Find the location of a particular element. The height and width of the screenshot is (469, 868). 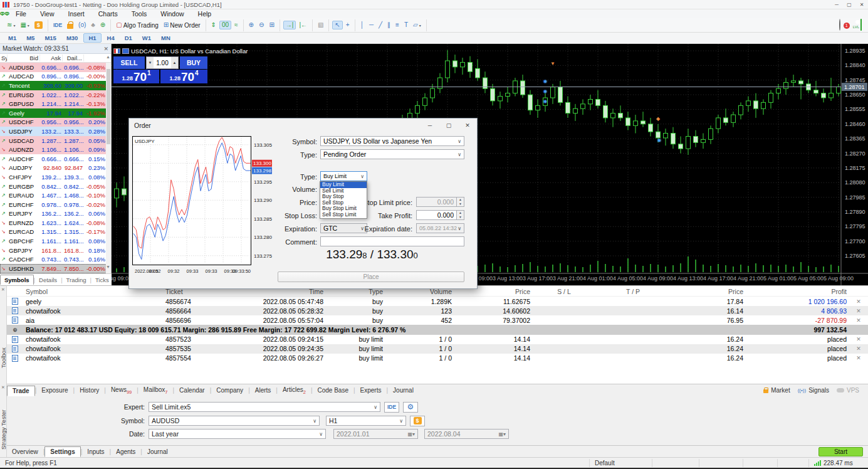

tab-exposure: Exposure is located at coordinates (55, 390).